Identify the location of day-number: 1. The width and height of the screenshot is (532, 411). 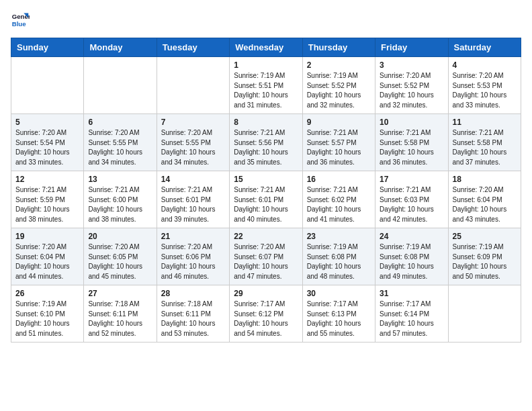
(266, 65).